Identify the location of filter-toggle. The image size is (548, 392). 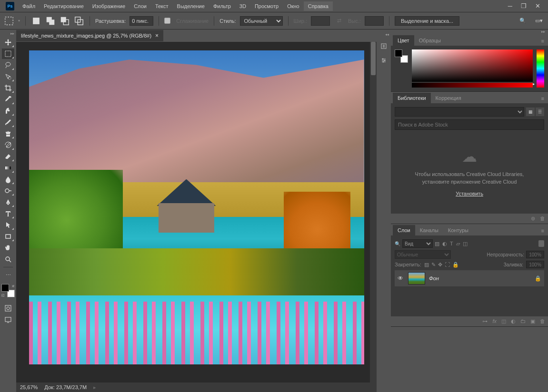
(541, 244).